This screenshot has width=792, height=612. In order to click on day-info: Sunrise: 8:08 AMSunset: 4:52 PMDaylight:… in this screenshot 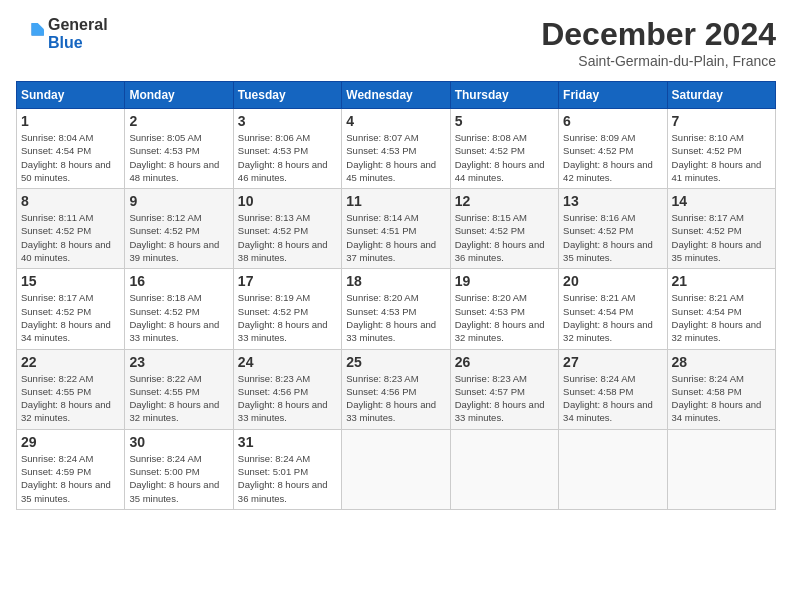, I will do `click(504, 158)`.